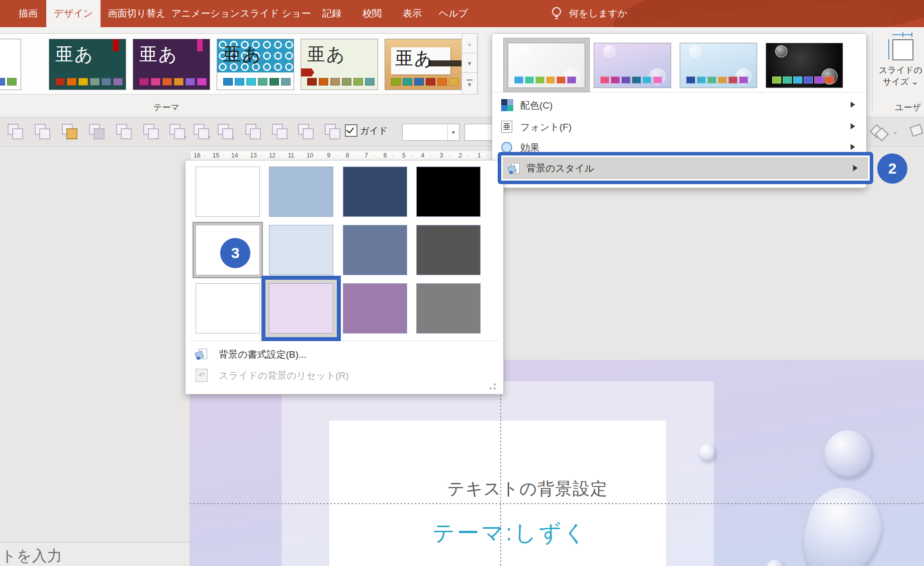 The width and height of the screenshot is (924, 566). I want to click on background-style-swatch-highlighted, so click(301, 308).